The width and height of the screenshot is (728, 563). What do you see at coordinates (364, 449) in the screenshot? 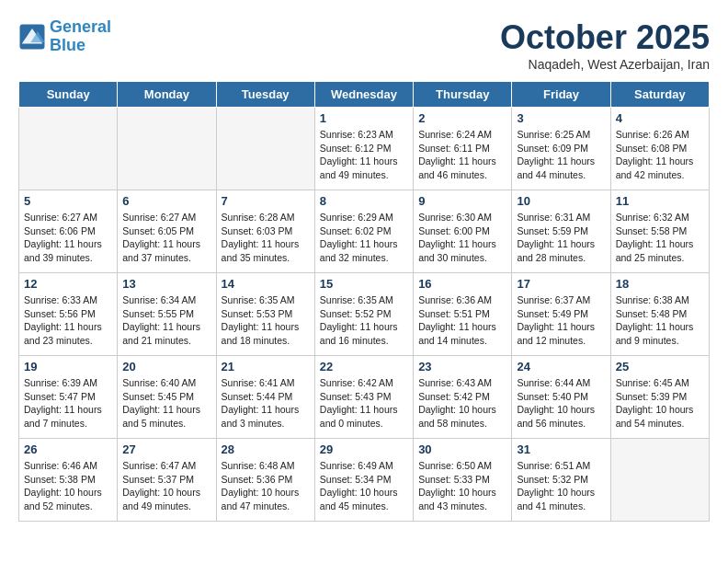
I see `day-number: 29` at bounding box center [364, 449].